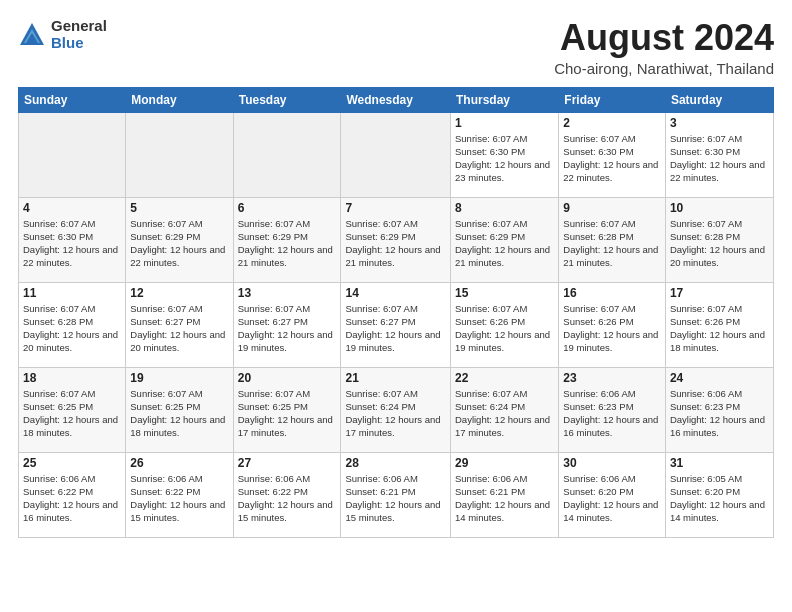  I want to click on day-number: 3, so click(720, 123).